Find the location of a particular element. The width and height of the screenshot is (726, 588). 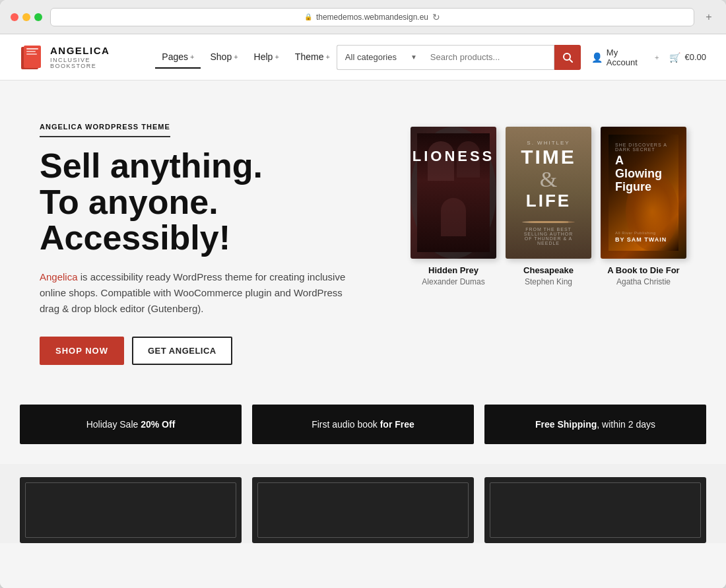

book1-cover-title: LIONESS is located at coordinates (454, 156).